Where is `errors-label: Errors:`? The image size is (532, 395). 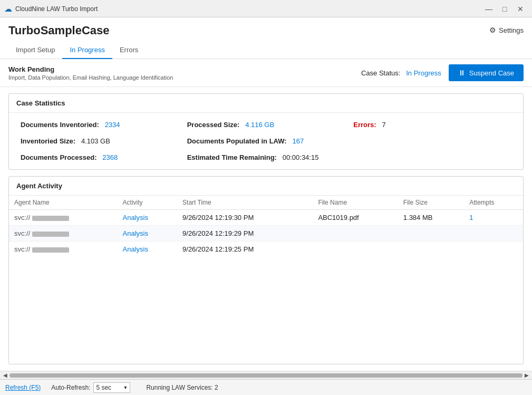
errors-label: Errors: is located at coordinates (365, 124).